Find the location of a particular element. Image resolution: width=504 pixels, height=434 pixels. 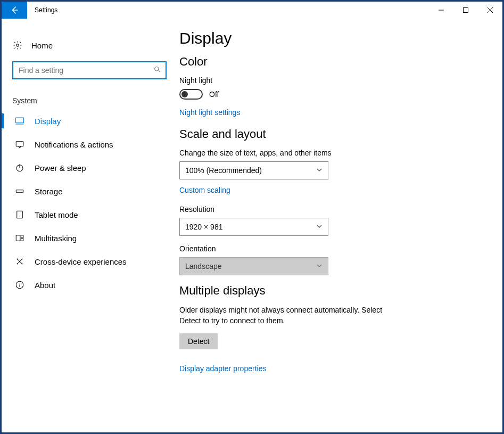

adapter-properties-link: Display adapter properties is located at coordinates (222, 369).